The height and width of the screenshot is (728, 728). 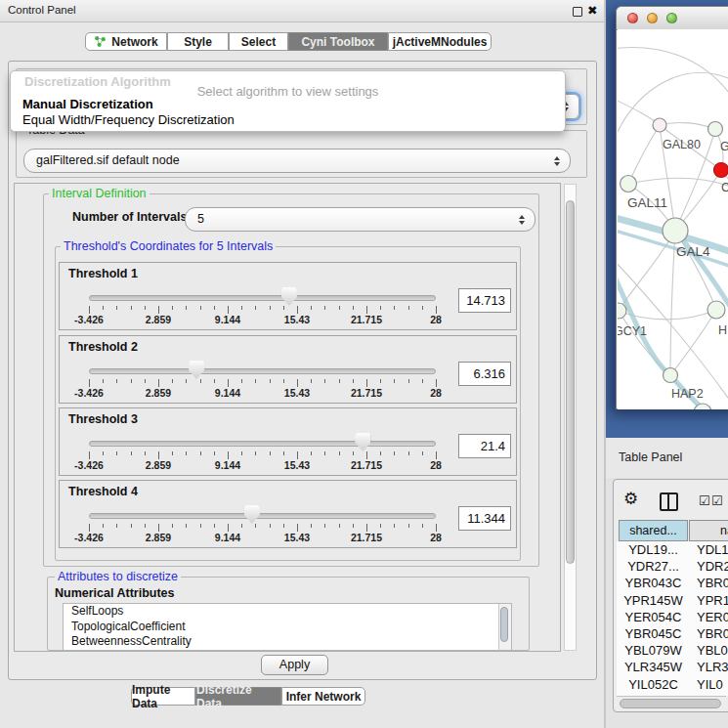 What do you see at coordinates (592, 10) in the screenshot?
I see `close-icon: ✖` at bounding box center [592, 10].